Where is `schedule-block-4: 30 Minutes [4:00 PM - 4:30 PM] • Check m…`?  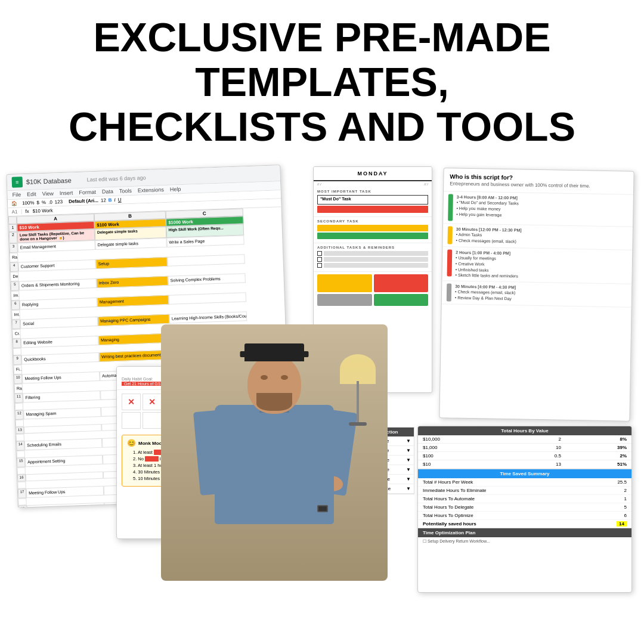 schedule-block-4: 30 Minutes [4:00 PM - 4:30 PM] • Check m… is located at coordinates (537, 295).